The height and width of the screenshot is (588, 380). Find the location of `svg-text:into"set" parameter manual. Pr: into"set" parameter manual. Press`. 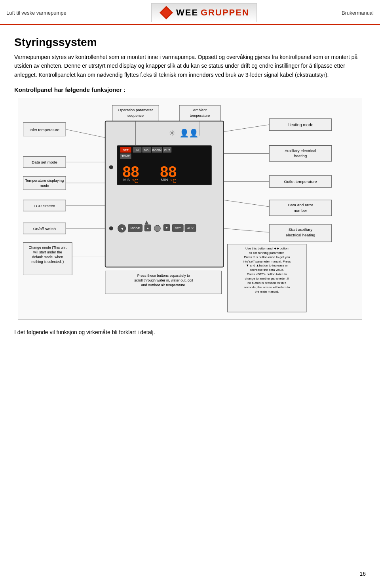

svg-text:into"set" parameter manual. Pr: into"set" parameter manual. Press is located at coordinates (267, 261).